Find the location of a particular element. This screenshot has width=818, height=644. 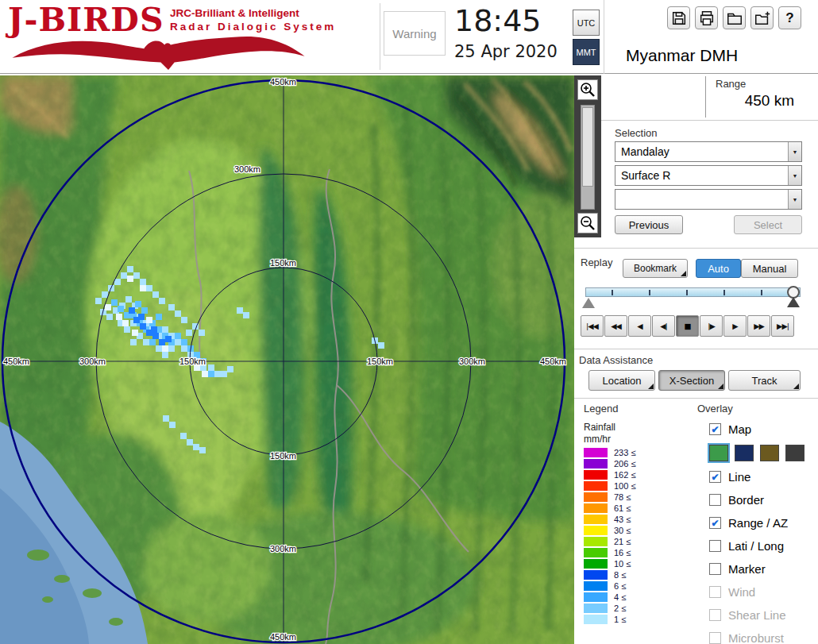

legend-value: 2 ≤ is located at coordinates (619, 608).